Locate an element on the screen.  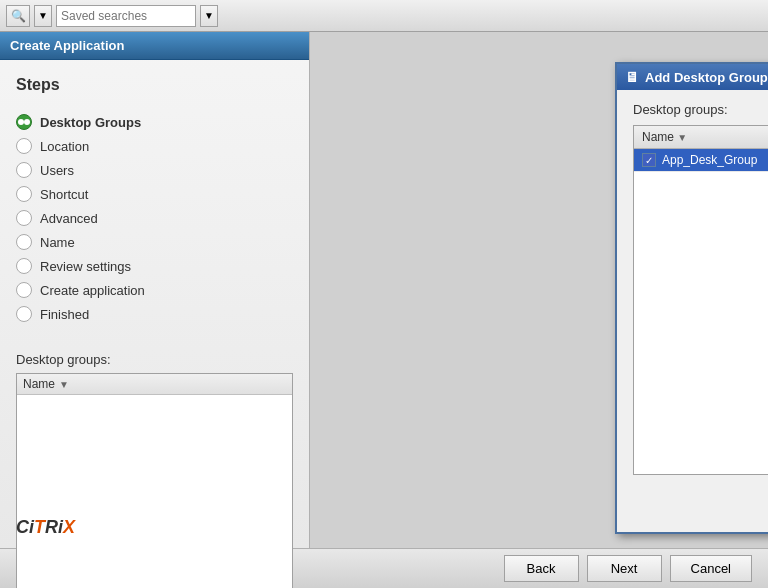
modal-table-body: ✓ App_Desk_Group Permanent, for applicat… is located at coordinates (701, 161).